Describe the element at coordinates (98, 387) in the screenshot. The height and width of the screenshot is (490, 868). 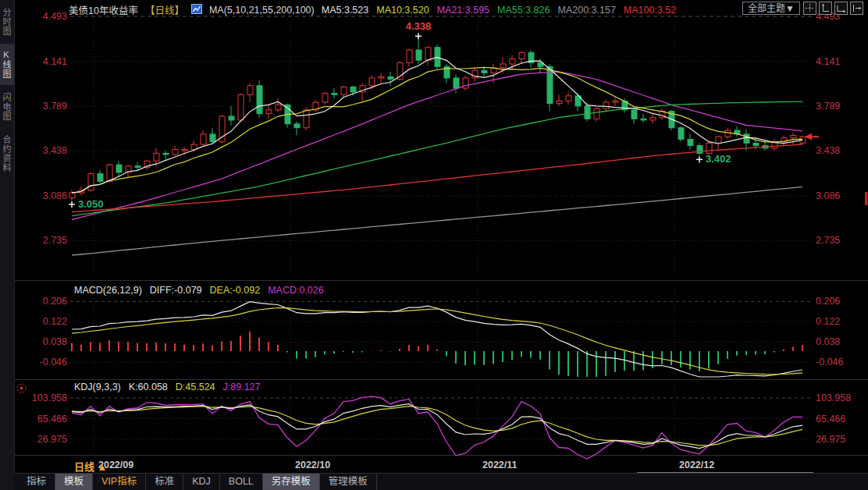
I see `kdj-label-0: KDJ(9,3,3)` at that location.